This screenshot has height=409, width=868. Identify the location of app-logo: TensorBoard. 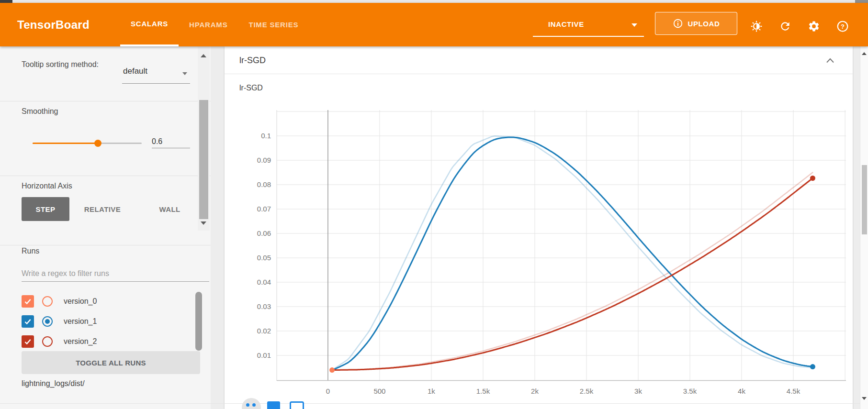
(54, 25).